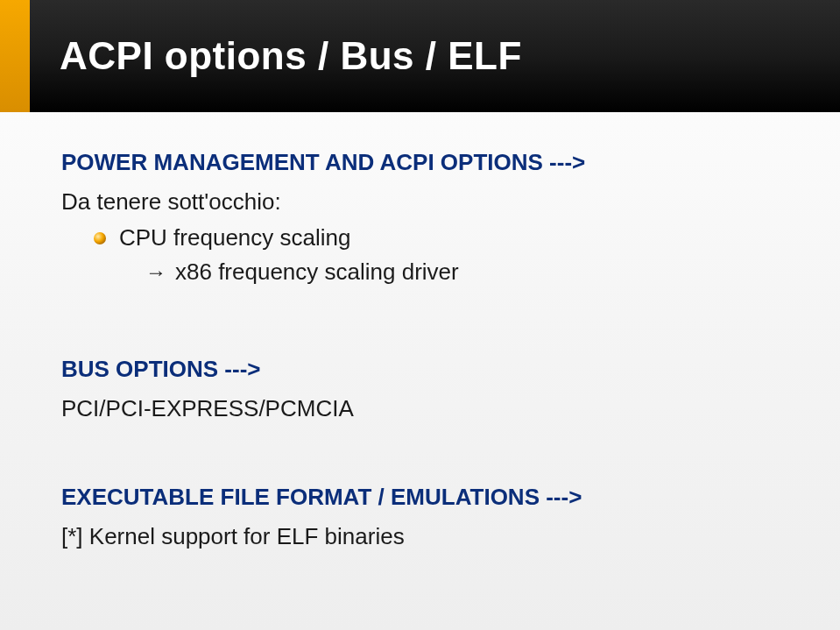  I want to click on exec-line: [*] Kernel support for ELF binaries, so click(424, 536).